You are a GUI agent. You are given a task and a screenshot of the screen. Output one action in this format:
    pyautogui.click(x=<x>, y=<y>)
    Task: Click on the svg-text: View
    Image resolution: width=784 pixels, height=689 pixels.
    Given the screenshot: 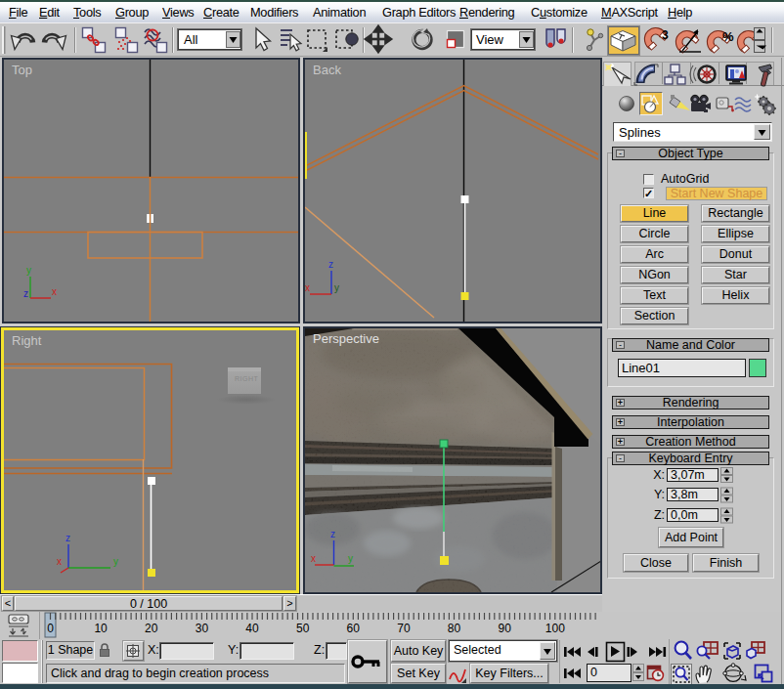 What is the action you would take?
    pyautogui.click(x=491, y=39)
    